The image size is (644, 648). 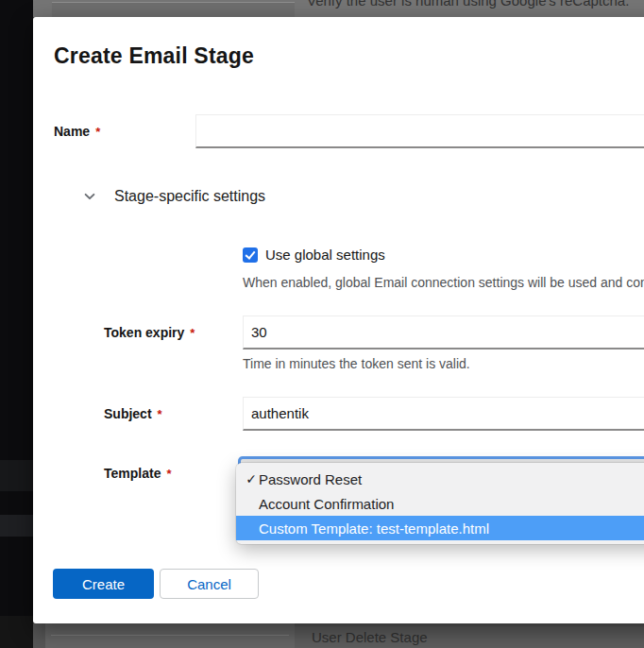 What do you see at coordinates (174, 333) in the screenshot?
I see `token-expiry-label-wrap: Token expiry*` at bounding box center [174, 333].